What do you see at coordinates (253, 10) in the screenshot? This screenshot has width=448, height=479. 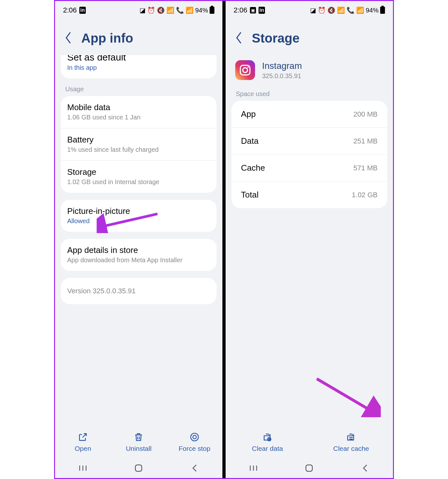 I see `gallery-icon: ▣` at bounding box center [253, 10].